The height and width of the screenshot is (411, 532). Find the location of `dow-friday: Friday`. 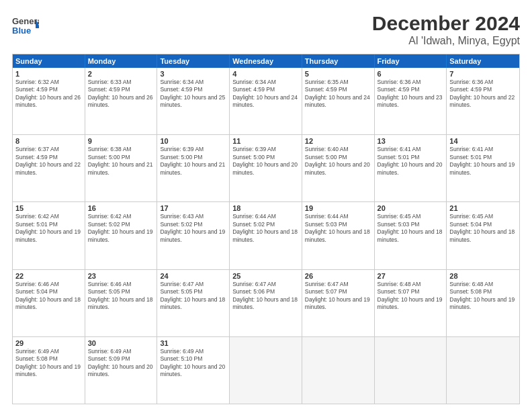

dow-friday: Friday is located at coordinates (411, 61).